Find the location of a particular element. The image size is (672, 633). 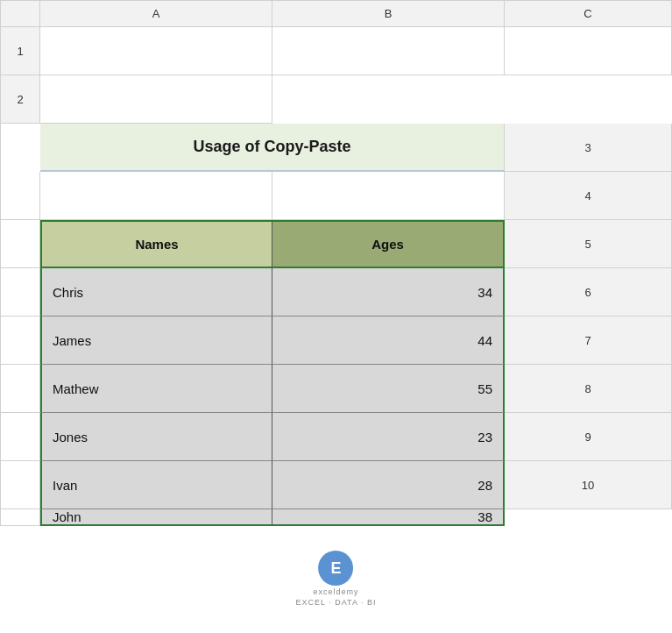

col-header-c: C is located at coordinates (589, 14).